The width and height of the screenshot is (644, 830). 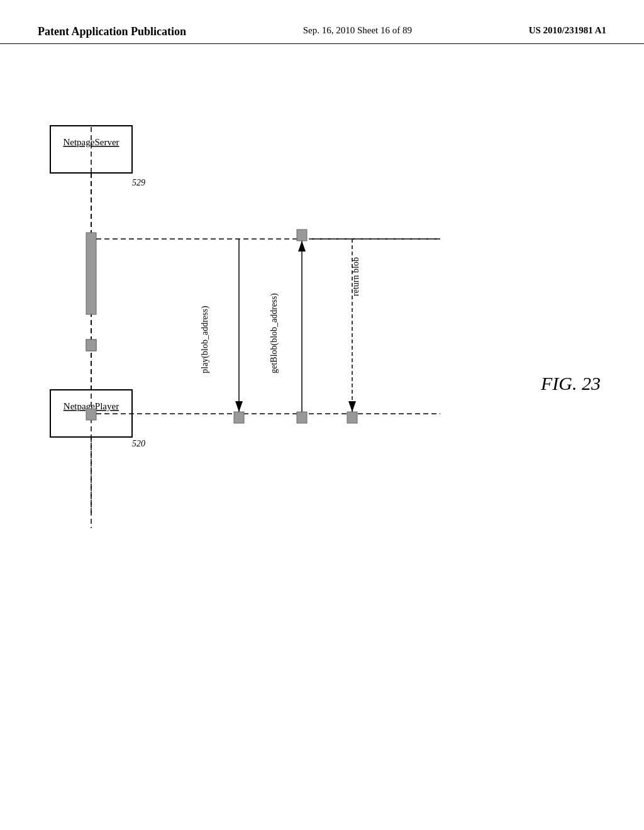 What do you see at coordinates (567, 30) in the screenshot?
I see `patent-number: US 2010/231981 A1` at bounding box center [567, 30].